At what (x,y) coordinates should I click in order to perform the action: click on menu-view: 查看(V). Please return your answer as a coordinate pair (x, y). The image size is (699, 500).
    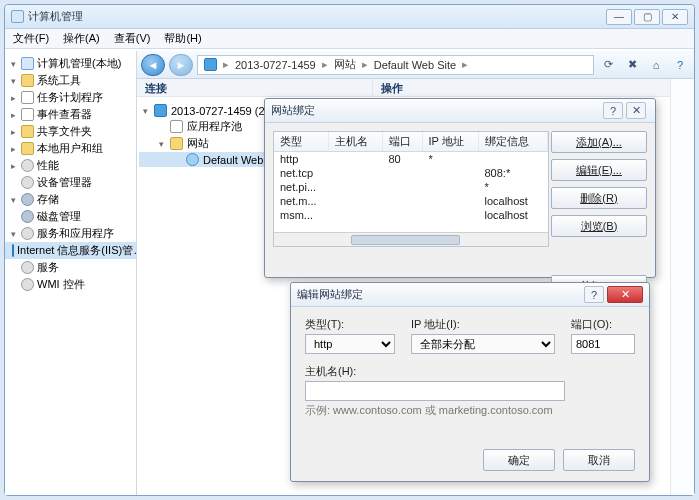
    Looking at the image, I should click on (132, 38).